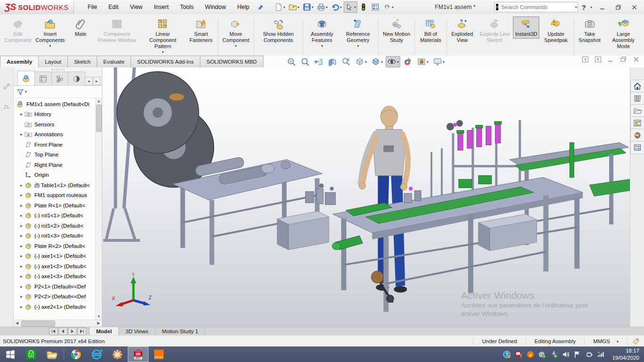 This screenshot has width=644, height=362. Describe the element at coordinates (319, 62) in the screenshot. I see `previous-view-button` at that location.